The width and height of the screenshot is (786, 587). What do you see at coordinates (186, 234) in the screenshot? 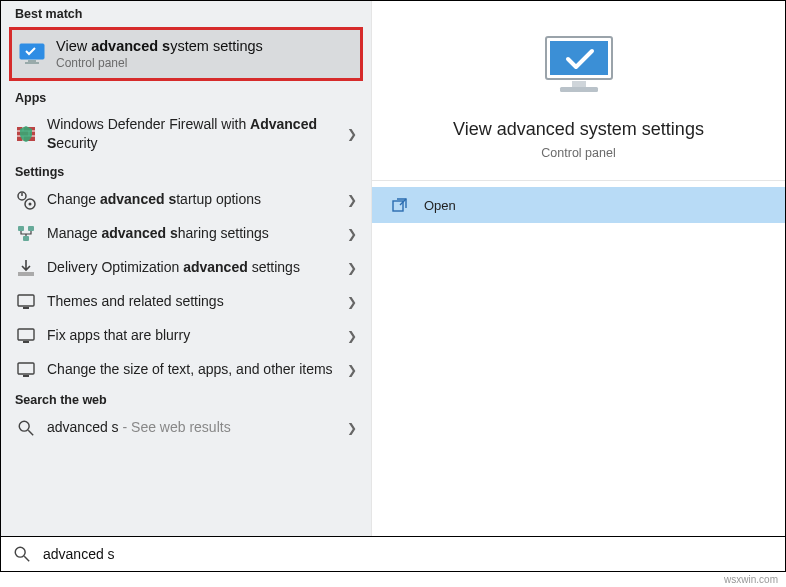
I see `result-sharing: Manage advanced sharing settings ❯` at bounding box center [186, 234].